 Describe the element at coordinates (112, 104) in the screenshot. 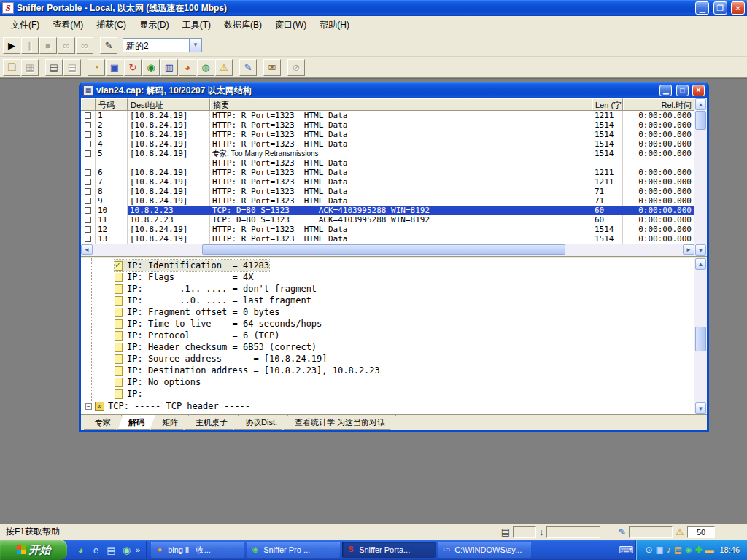

I see `column-header-no: 号码` at that location.